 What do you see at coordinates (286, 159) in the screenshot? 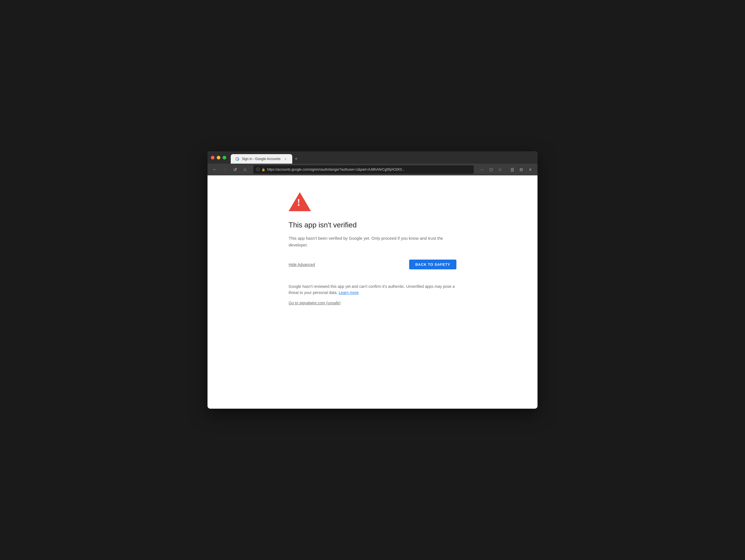
I see `tab-close-button: ×` at bounding box center [286, 159].